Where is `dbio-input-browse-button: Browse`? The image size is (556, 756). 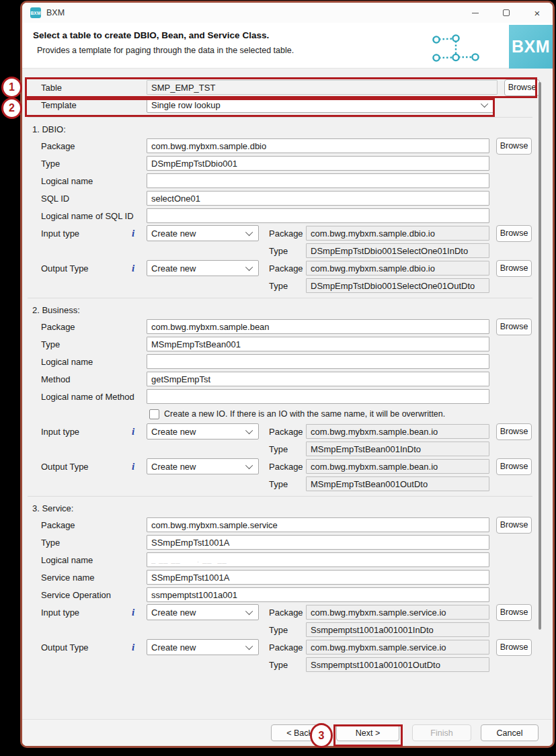 dbio-input-browse-button: Browse is located at coordinates (514, 234).